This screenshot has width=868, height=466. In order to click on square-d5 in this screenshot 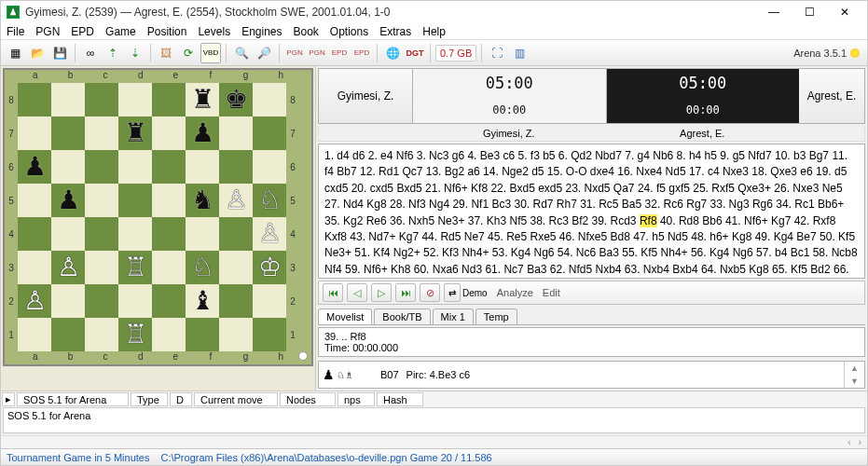, I will do `click(135, 200)`.